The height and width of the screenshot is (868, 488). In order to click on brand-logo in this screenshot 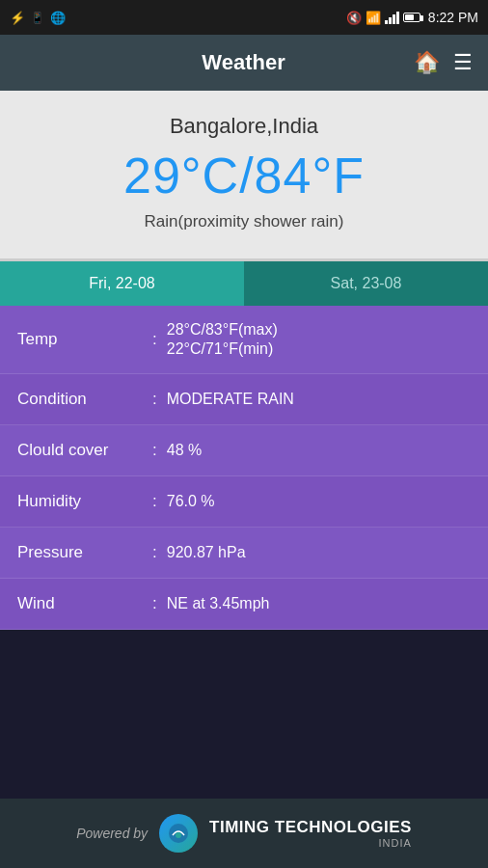, I will do `click(178, 833)`.